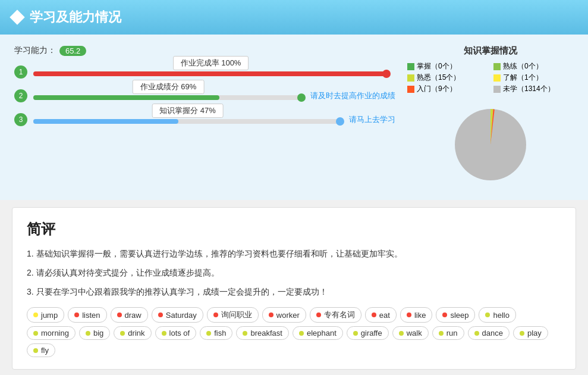 This screenshot has height=375, width=588. What do you see at coordinates (335, 315) in the screenshot?
I see `tag: 专有名词` at bounding box center [335, 315].